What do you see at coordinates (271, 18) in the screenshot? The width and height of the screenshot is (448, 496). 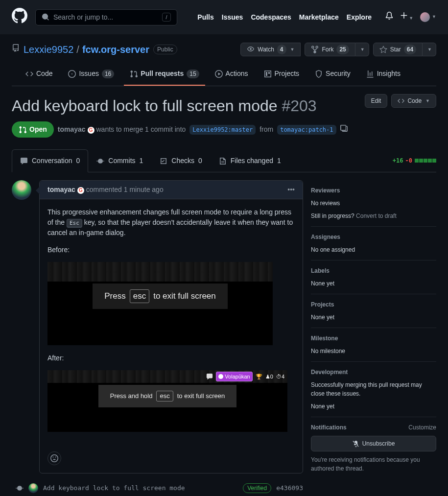 I see `nav-codespaces: Codespaces` at bounding box center [271, 18].